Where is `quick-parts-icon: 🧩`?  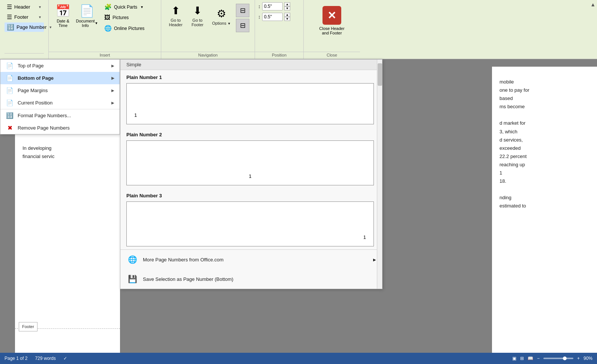 quick-parts-icon: 🧩 is located at coordinates (108, 7).